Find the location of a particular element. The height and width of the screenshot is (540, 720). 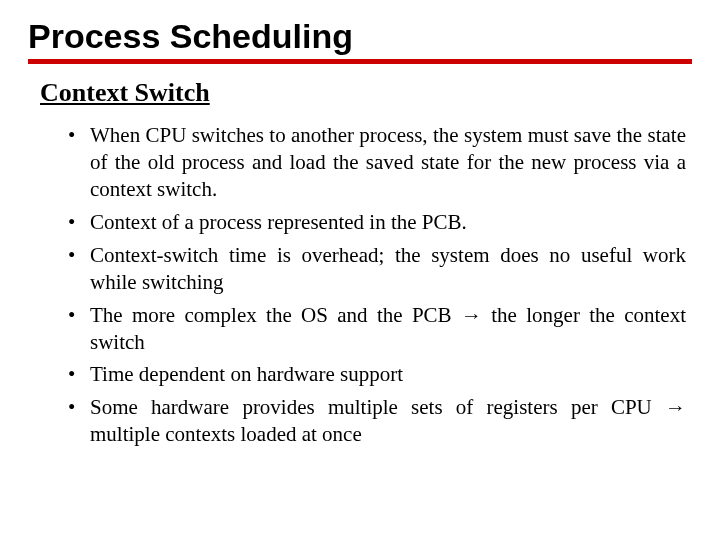

list-item: The more complex the OS and the PCB → th… is located at coordinates (377, 329).